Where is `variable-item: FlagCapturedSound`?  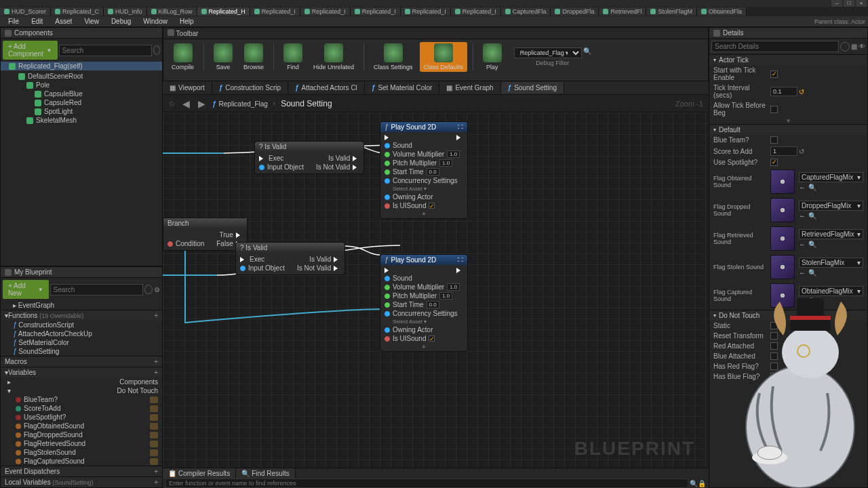 variable-item: FlagCapturedSound is located at coordinates (81, 461).